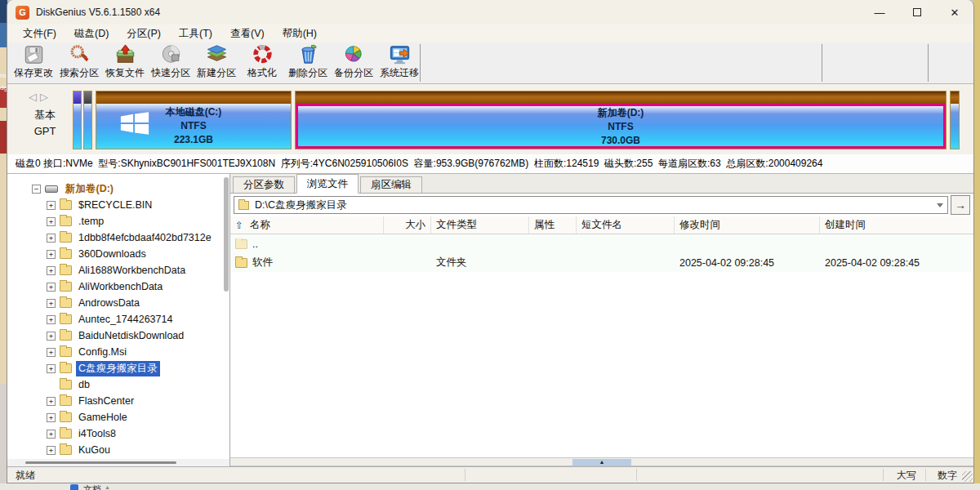  I want to click on minimize-button: —, so click(880, 12).